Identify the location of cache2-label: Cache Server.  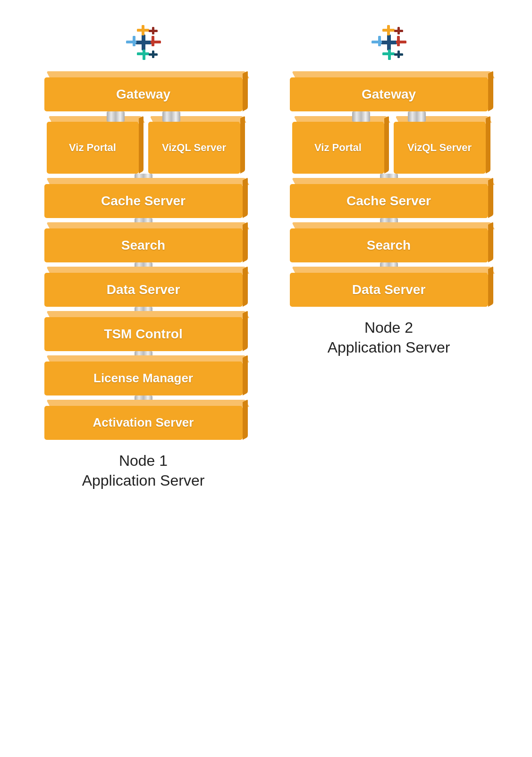
(389, 201).